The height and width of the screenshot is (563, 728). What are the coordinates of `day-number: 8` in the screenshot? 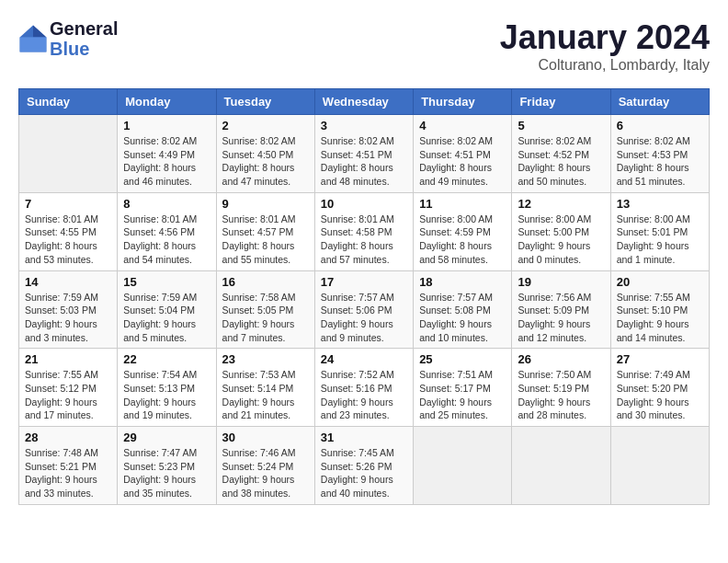 It's located at (166, 204).